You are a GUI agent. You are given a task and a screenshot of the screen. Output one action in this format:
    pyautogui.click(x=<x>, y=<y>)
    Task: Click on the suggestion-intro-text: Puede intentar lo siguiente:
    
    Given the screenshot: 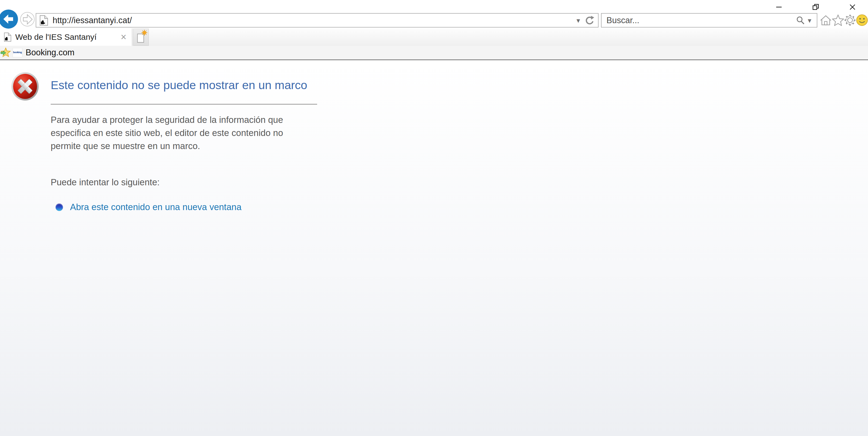 What is the action you would take?
    pyautogui.click(x=105, y=182)
    